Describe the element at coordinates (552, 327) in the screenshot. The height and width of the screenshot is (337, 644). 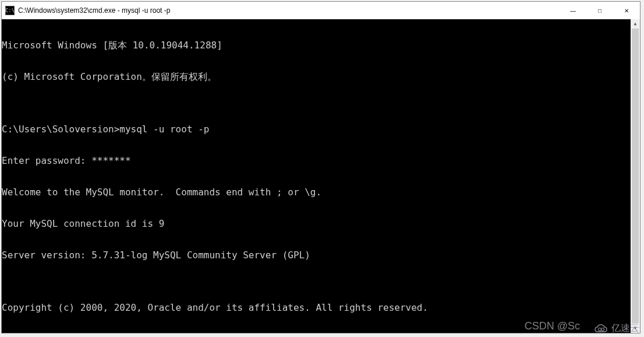
I see `watermark-csdn: CSDN @Sc` at that location.